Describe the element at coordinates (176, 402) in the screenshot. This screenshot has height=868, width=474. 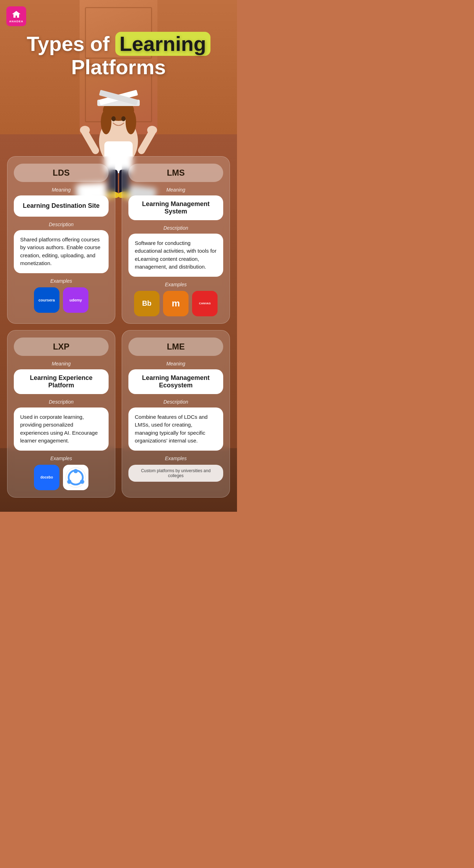
I see `lme-desc-label: Description` at that location.